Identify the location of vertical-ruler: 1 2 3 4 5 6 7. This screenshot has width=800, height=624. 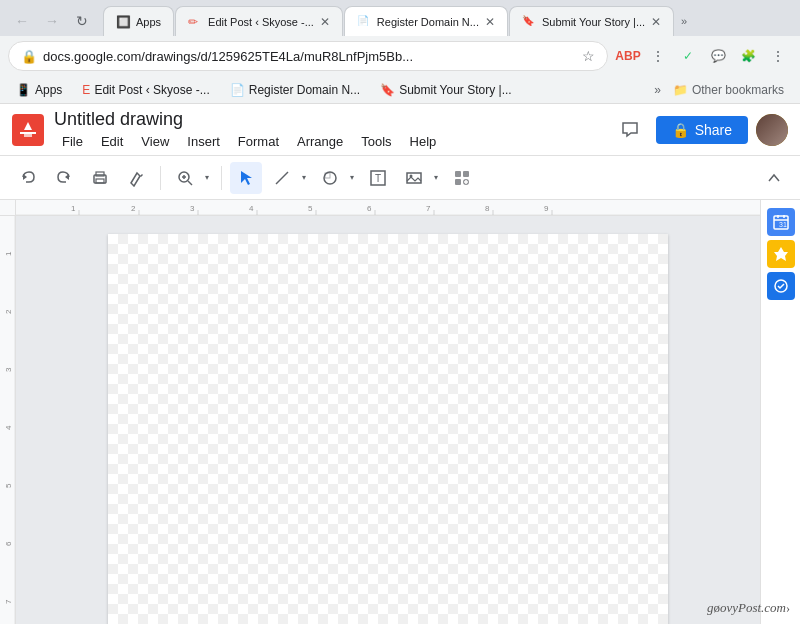
(8, 420).